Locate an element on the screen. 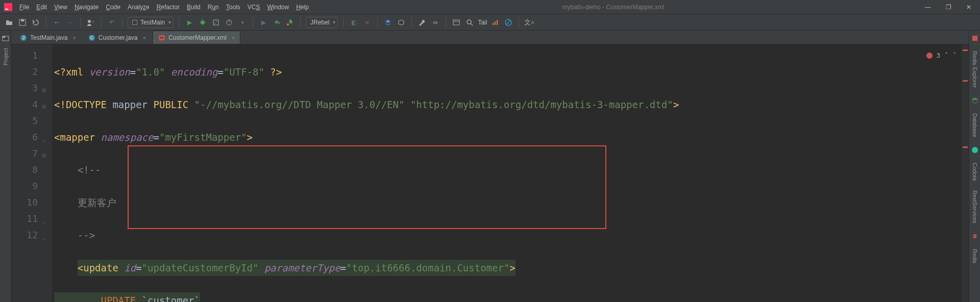  run-icon: ▶ is located at coordinates (189, 22).